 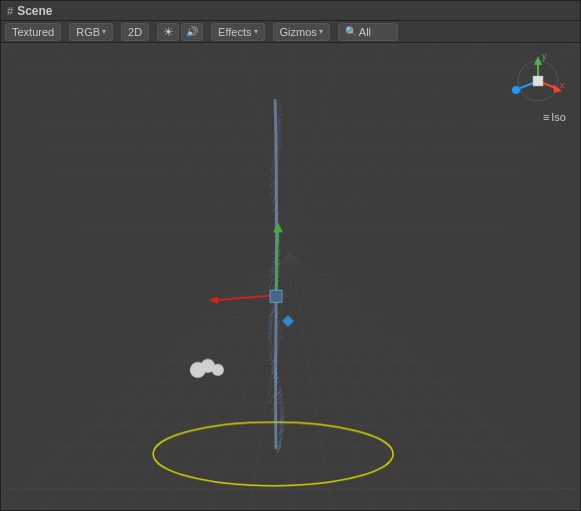 What do you see at coordinates (538, 81) in the screenshot?
I see `gizmo-svg: y x` at bounding box center [538, 81].